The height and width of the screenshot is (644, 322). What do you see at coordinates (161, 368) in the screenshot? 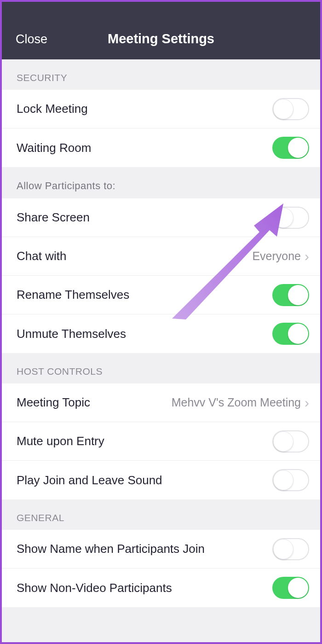
I see `section-header-host: HOST CONTROLS` at bounding box center [161, 368].